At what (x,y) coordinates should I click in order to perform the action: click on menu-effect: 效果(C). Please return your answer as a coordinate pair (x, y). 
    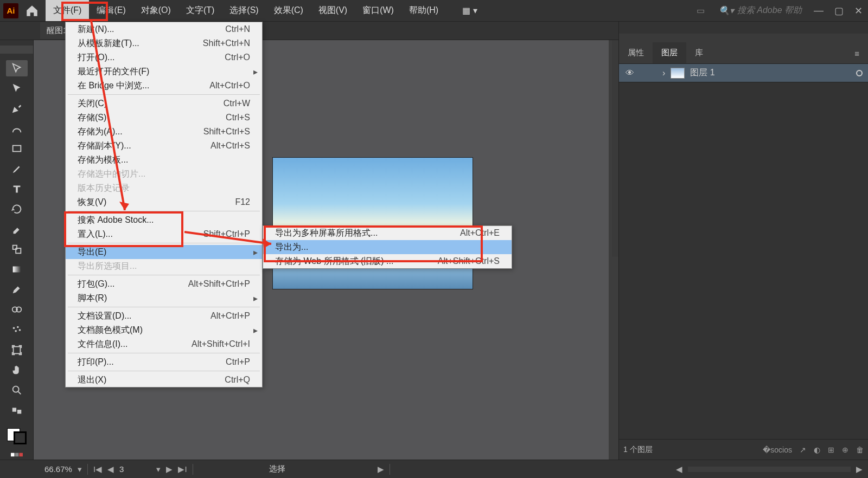
    Looking at the image, I should click on (289, 11).